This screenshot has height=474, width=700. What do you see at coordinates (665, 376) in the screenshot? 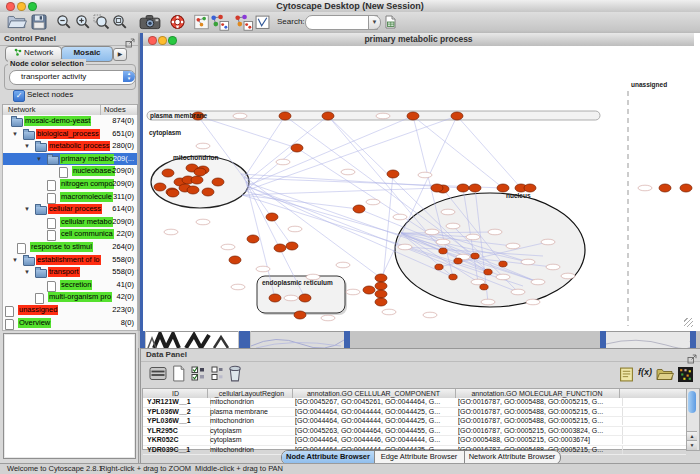
I see `import-attributes-button` at bounding box center [665, 376].